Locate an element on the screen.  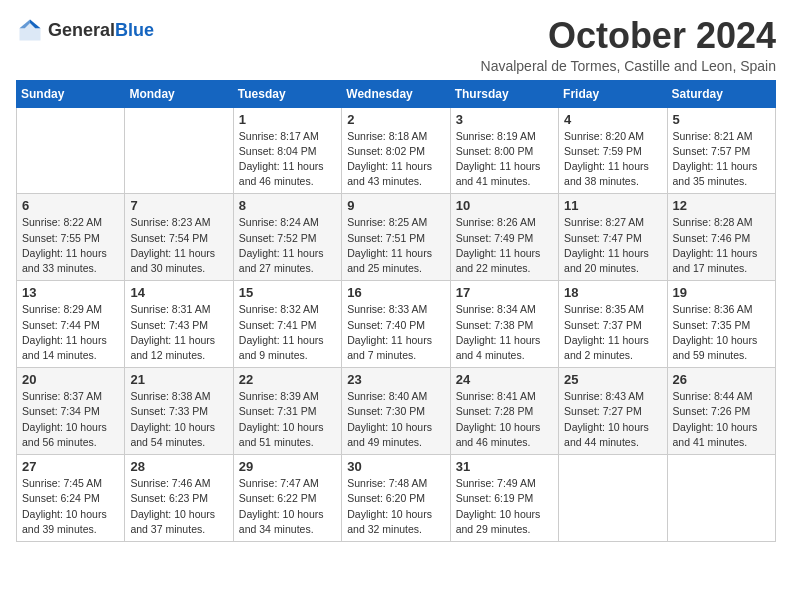
day-number: 24 is located at coordinates (504, 380).